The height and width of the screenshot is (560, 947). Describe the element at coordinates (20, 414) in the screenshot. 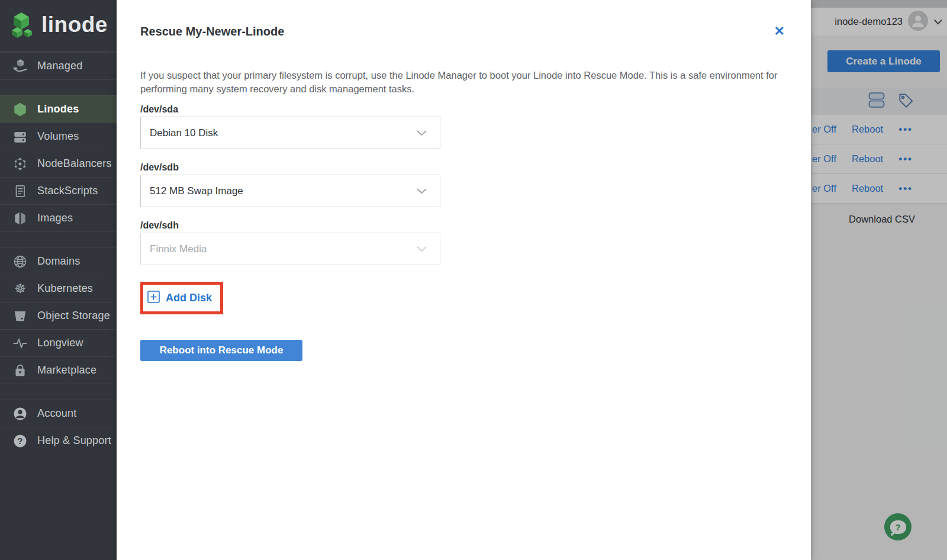

I see `account-person-icon` at that location.